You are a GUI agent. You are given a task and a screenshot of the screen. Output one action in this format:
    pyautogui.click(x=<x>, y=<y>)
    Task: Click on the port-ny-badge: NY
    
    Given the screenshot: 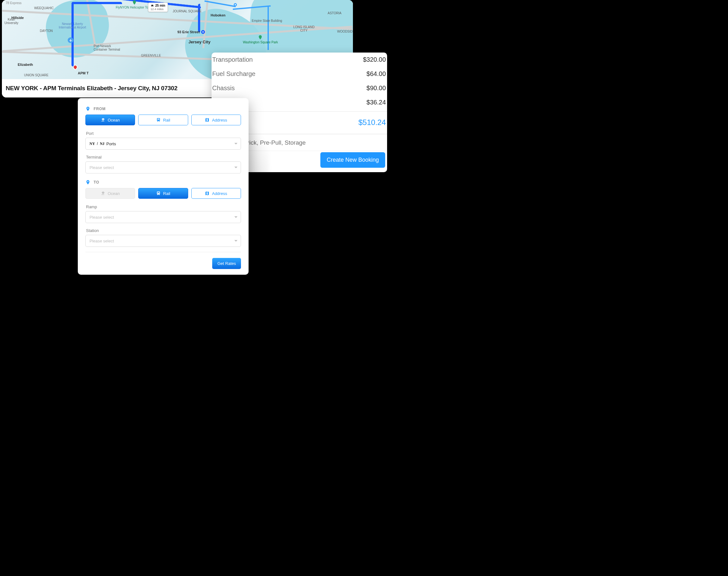 What is the action you would take?
    pyautogui.click(x=92, y=144)
    